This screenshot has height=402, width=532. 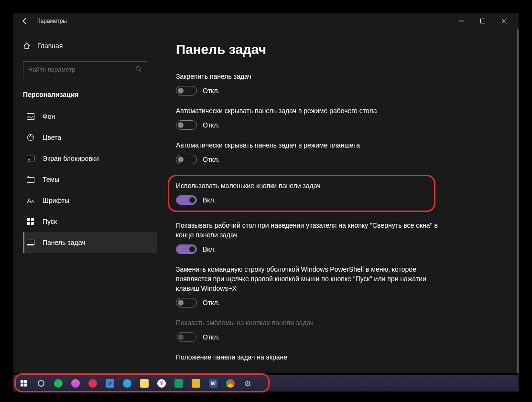 What do you see at coordinates (110, 383) in the screenshot?
I see `taskbar-app-todo: ✓` at bounding box center [110, 383].